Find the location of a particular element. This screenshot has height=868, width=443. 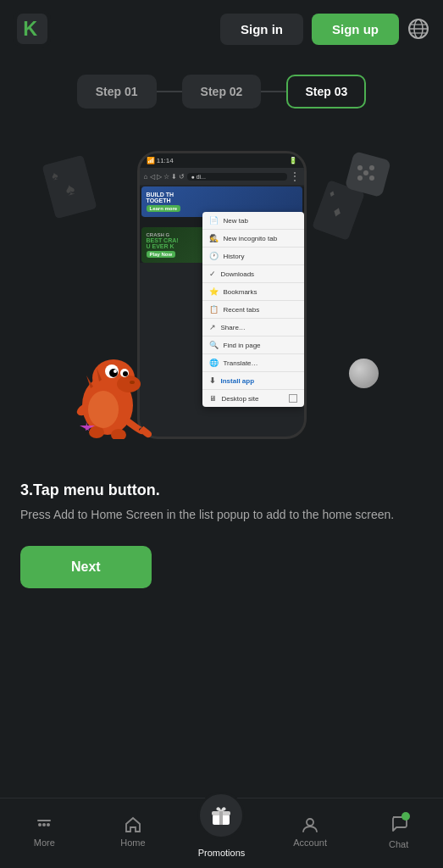

header-buttons: Sign in Sign up is located at coordinates (325, 29).